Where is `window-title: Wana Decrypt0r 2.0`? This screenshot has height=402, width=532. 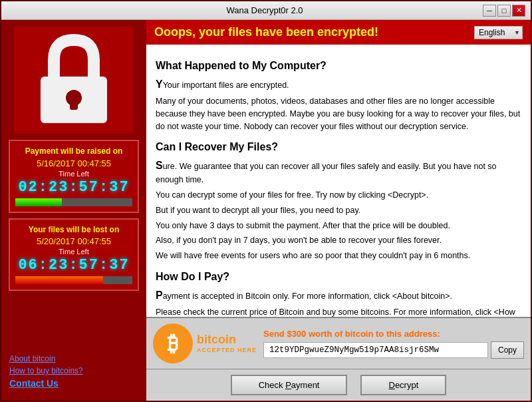 window-title: Wana Decrypt0r 2.0 is located at coordinates (265, 11).